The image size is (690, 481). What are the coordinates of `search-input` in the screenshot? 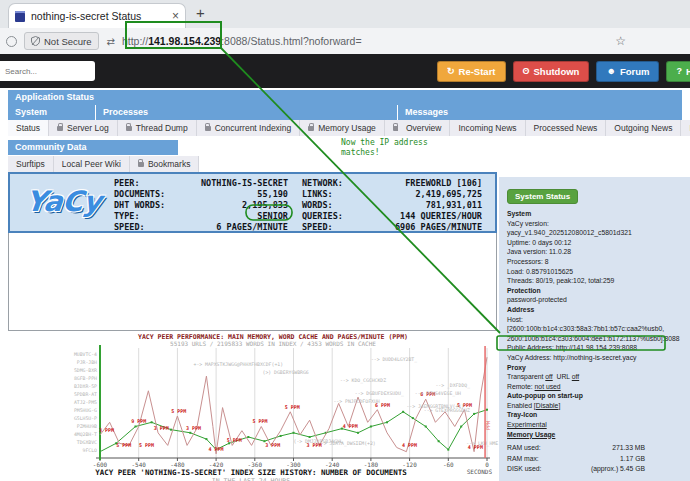 It's located at (48, 71).